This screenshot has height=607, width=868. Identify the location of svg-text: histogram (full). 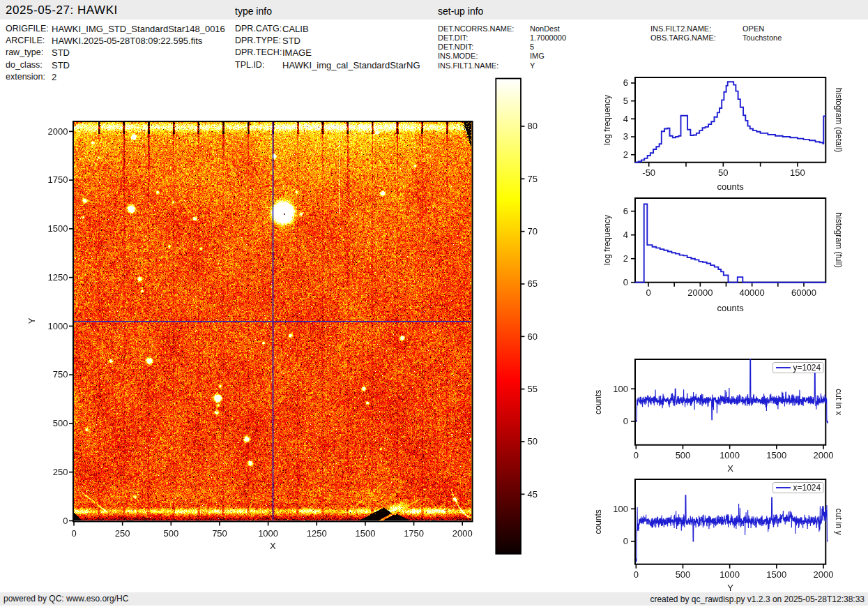
(839, 240).